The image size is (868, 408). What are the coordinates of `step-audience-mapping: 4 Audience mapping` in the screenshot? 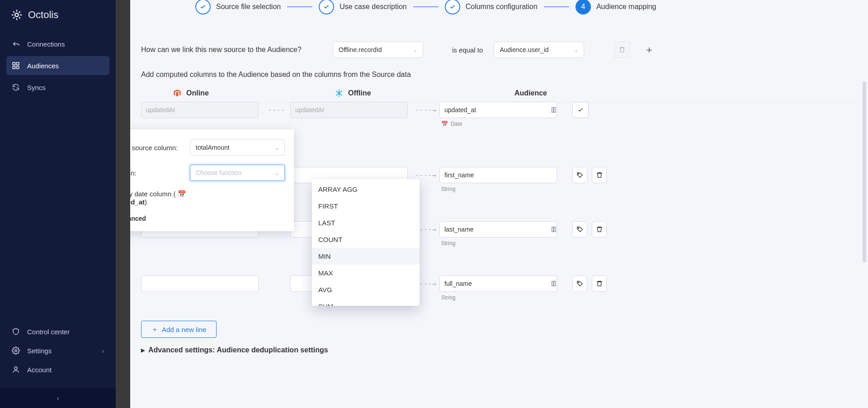 It's located at (616, 7).